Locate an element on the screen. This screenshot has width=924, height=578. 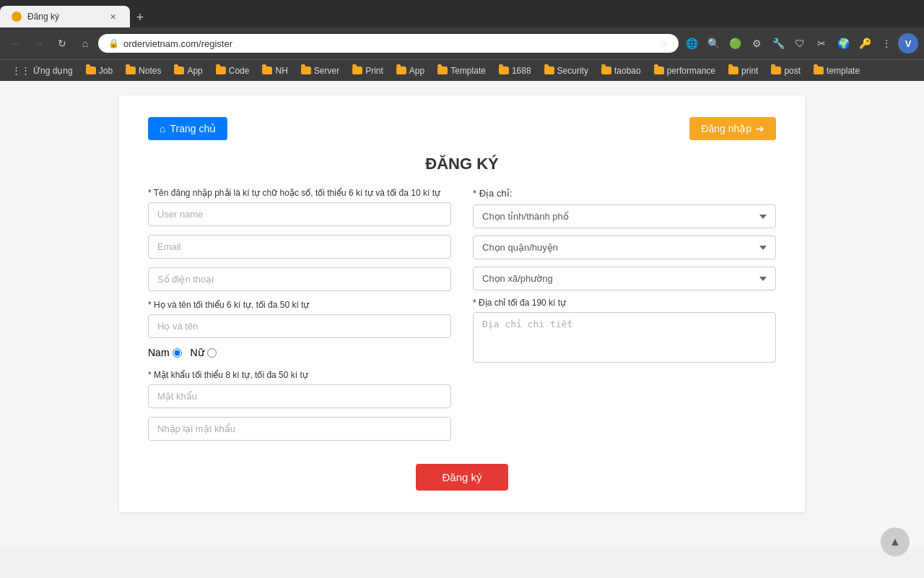
tab-title: Đăng ký is located at coordinates (43, 17).